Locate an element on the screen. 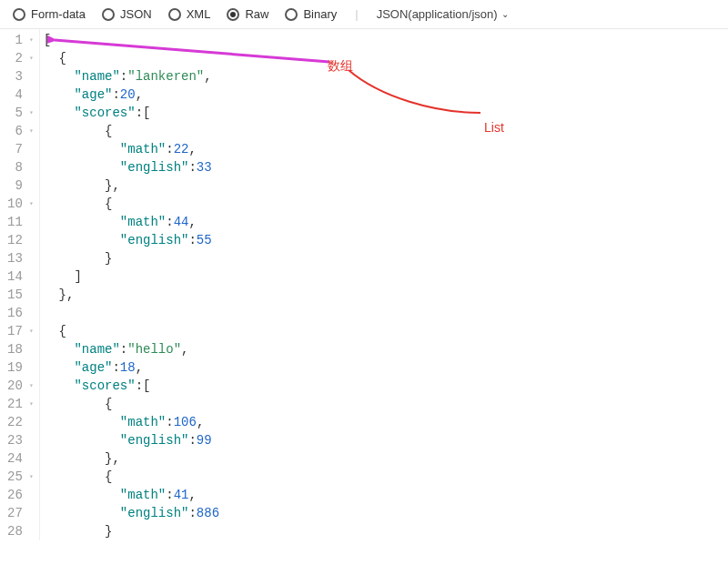 This screenshot has height=585, width=728. code-line: "name":"hello", is located at coordinates (131, 349).